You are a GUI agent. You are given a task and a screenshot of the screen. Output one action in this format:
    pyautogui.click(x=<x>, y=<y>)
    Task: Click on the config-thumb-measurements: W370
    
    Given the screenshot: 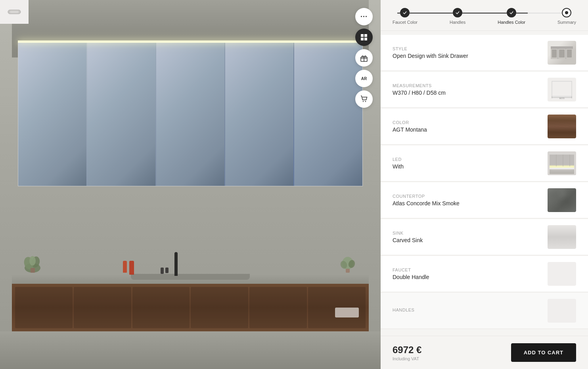 What is the action you would take?
    pyautogui.click(x=562, y=90)
    